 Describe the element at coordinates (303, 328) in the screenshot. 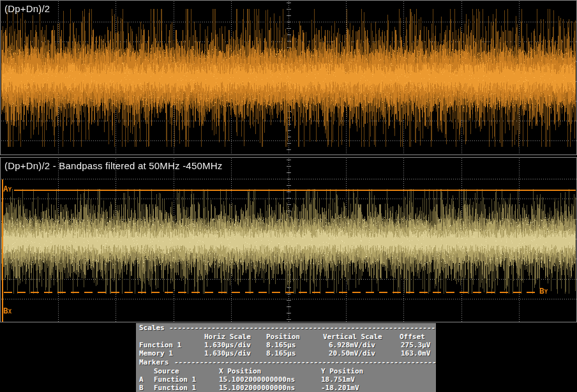

I see `scales-rule: ----------------------------------------…` at that location.